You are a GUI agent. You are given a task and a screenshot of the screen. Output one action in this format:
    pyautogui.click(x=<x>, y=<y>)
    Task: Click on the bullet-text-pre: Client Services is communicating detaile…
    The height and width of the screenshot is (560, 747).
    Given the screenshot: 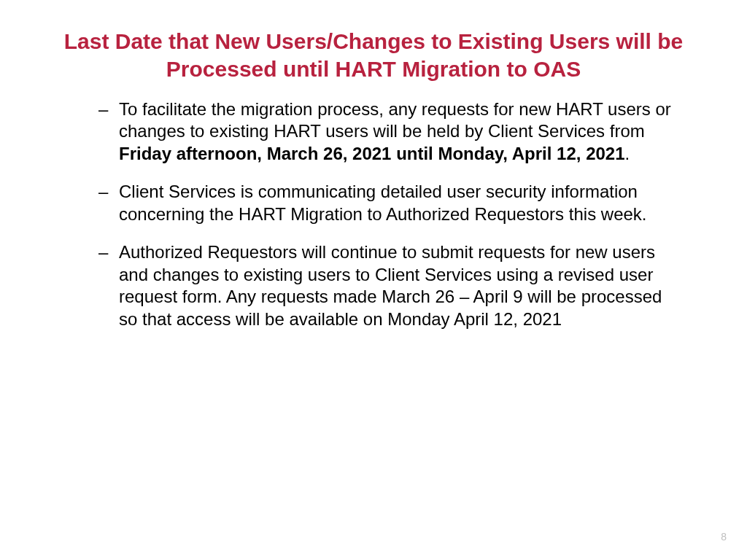 What is the action you would take?
    pyautogui.click(x=383, y=203)
    